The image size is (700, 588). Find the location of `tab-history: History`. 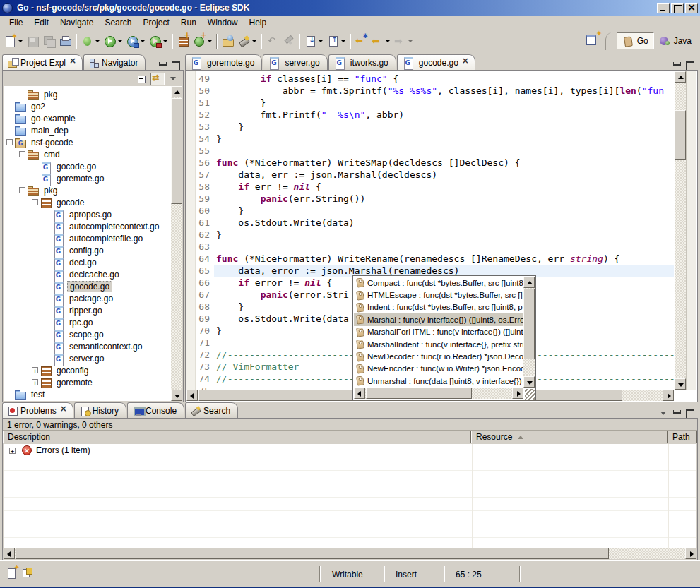

tab-history: History is located at coordinates (100, 410).